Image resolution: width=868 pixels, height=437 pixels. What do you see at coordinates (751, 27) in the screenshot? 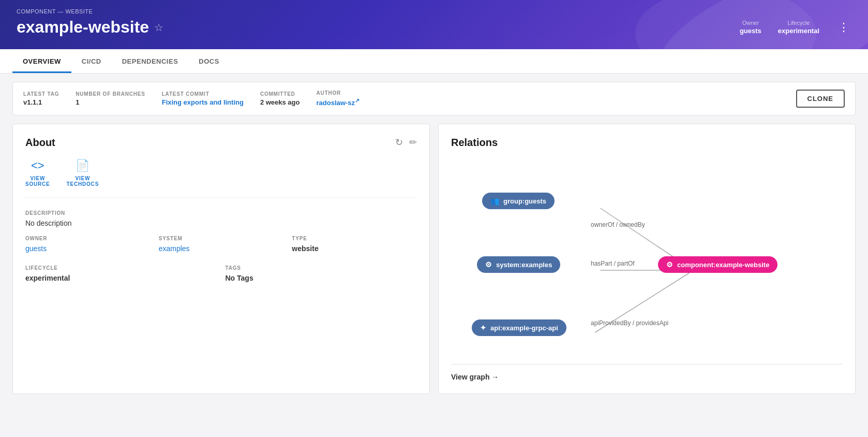
I see `owner-meta: Owner guests` at bounding box center [751, 27].